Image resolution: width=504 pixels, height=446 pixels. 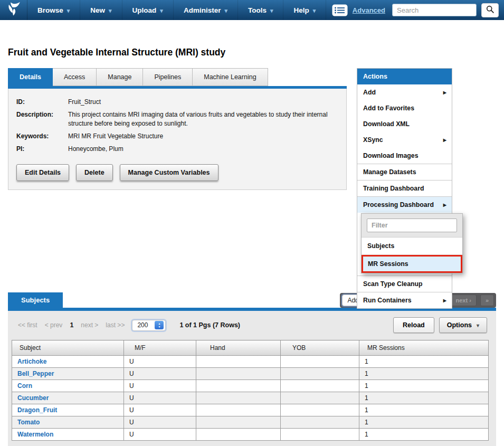 What do you see at coordinates (490, 10) in the screenshot?
I see `search-icon` at bounding box center [490, 10].